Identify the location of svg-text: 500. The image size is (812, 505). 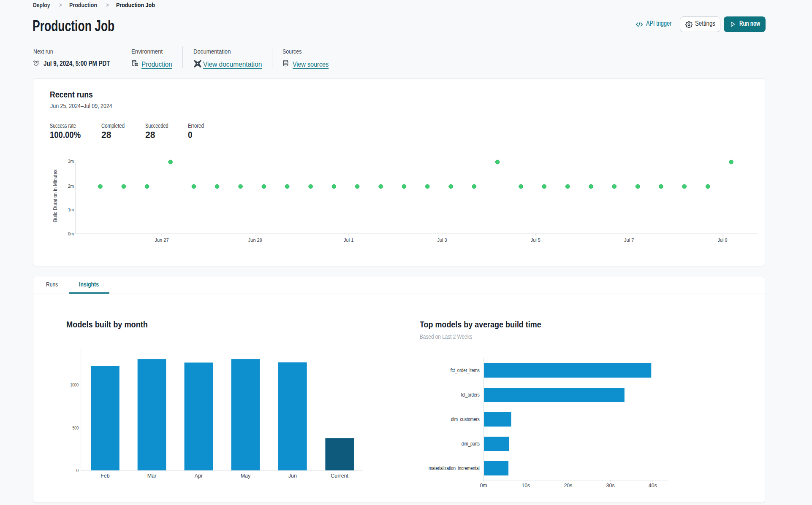
(75, 428).